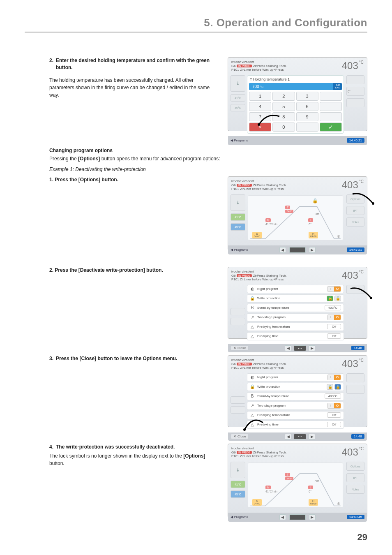 This screenshot has width=392, height=555. I want to click on clock: 14:46:21, so click(356, 141).